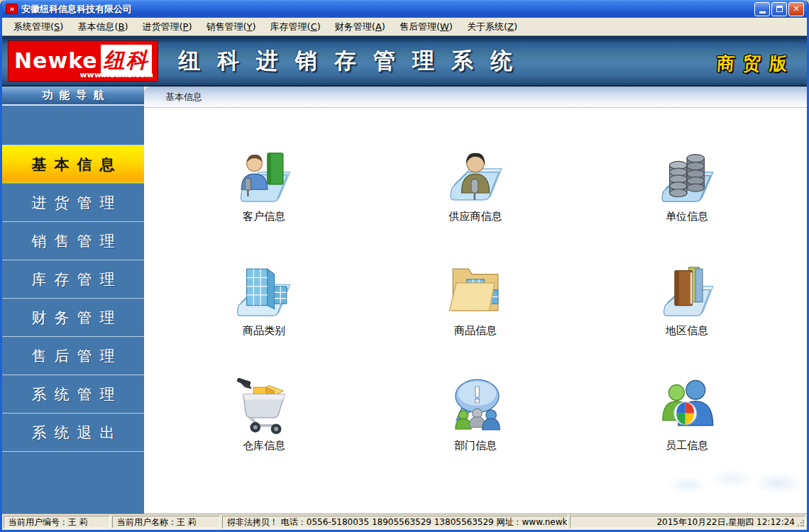  I want to click on newke-logo: Newke 纽科 www.newke.com, so click(83, 61).